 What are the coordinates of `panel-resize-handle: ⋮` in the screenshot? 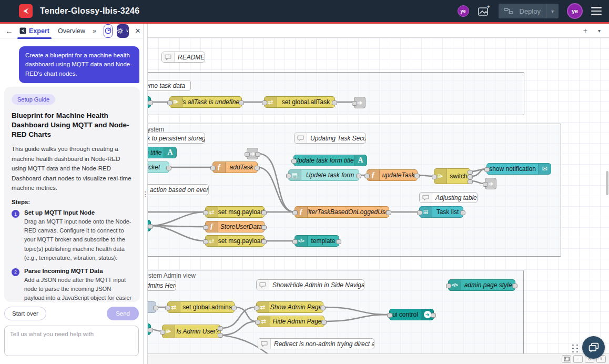 It's located at (145, 194).